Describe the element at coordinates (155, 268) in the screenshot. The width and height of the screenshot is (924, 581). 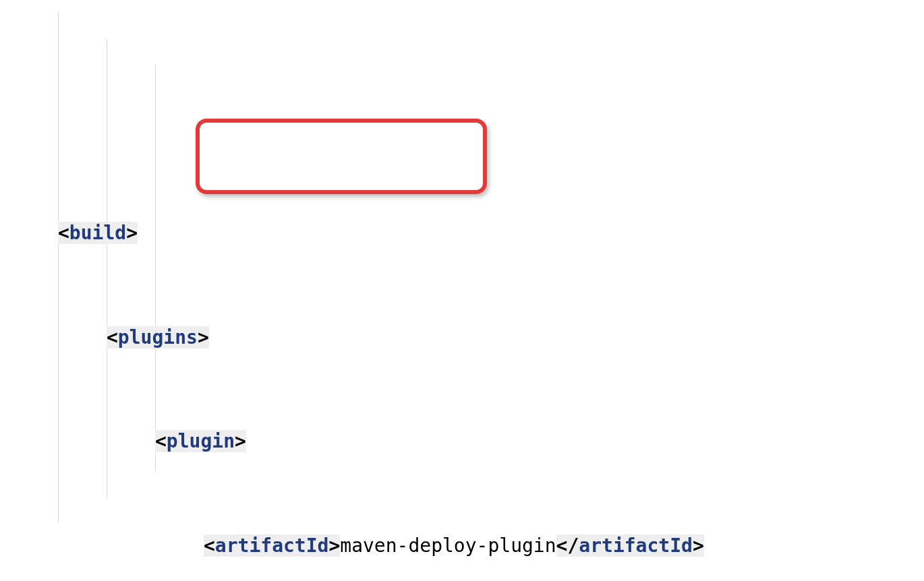
I see `indent-guide` at that location.